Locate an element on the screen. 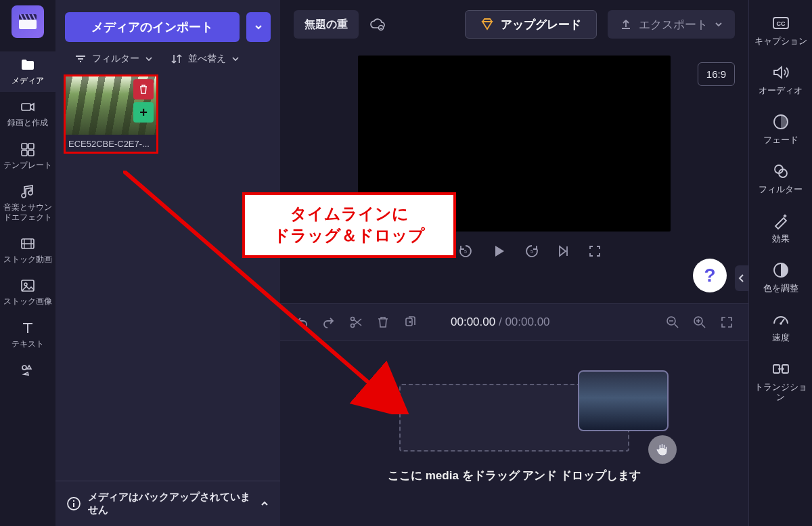 This screenshot has width=812, height=526. template-icon is located at coordinates (28, 150).